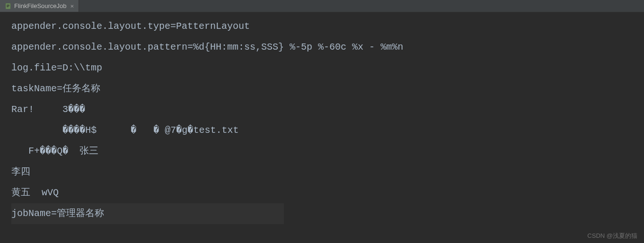 The height and width of the screenshot is (243, 644). What do you see at coordinates (327, 26) in the screenshot?
I see `code-line: appender.console.layout.type=PatternLayo…` at bounding box center [327, 26].